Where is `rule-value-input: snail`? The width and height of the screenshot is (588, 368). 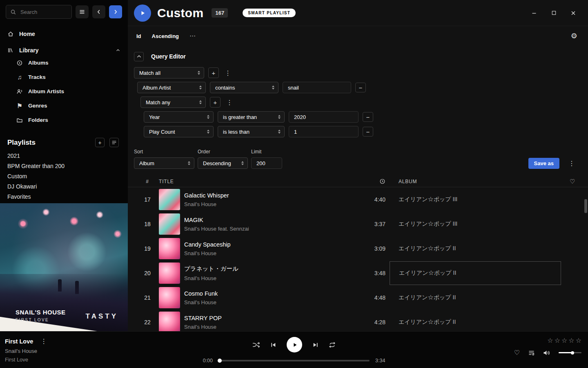
rule-value-input: snail is located at coordinates (317, 88).